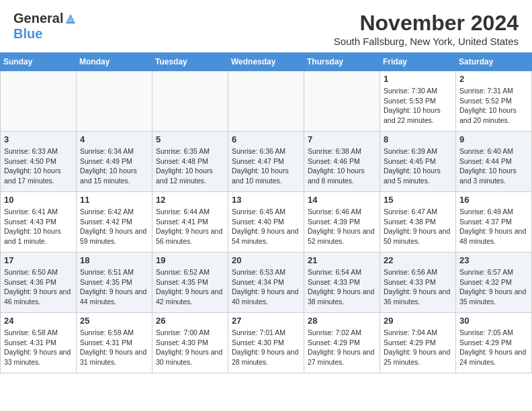  I want to click on day-info: Sunrise: 6:33 AM Sunset: 4:50 PM Dayligh…, so click(38, 167).